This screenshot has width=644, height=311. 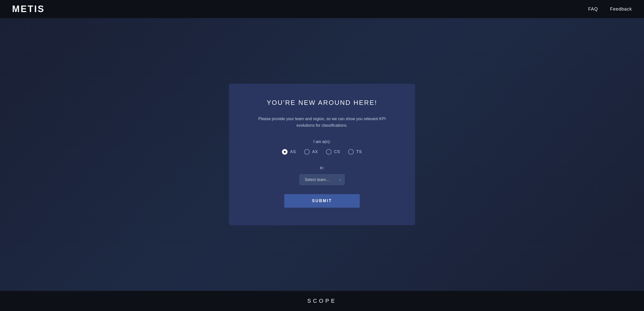 I want to click on role-label: I am a(n):, so click(x=322, y=142).